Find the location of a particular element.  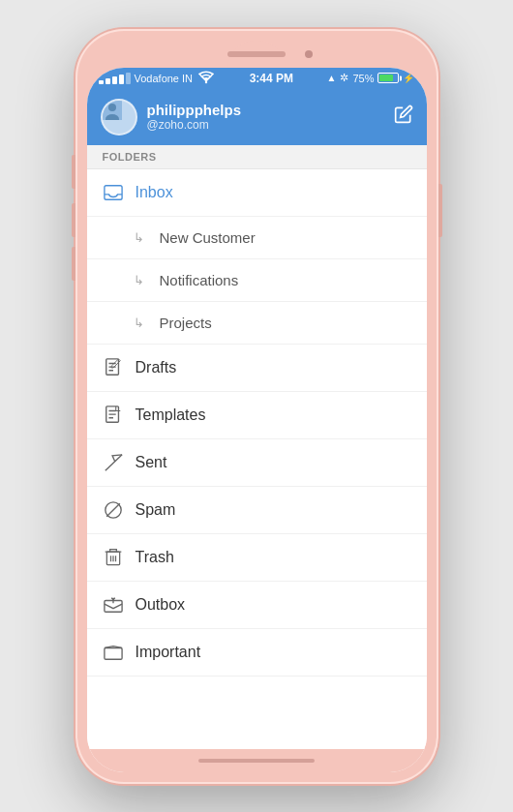

trash-icon is located at coordinates (113, 557).